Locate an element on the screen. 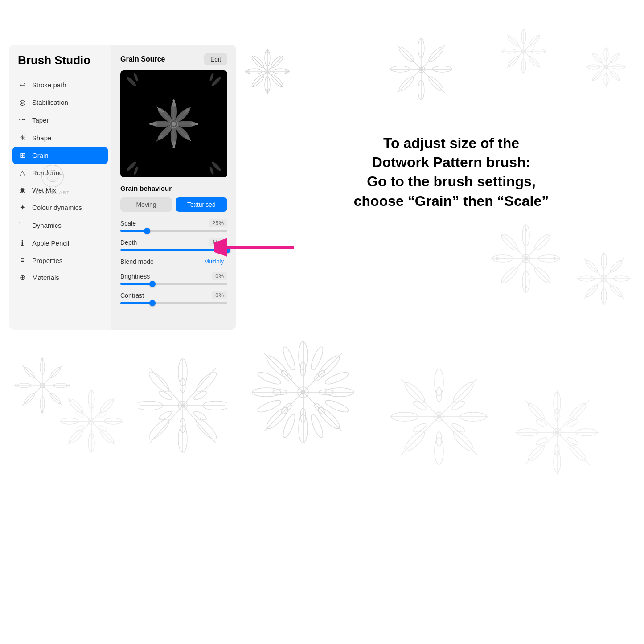  sidebar-item-stabilisation: ◎ Stabilisation is located at coordinates (60, 103).